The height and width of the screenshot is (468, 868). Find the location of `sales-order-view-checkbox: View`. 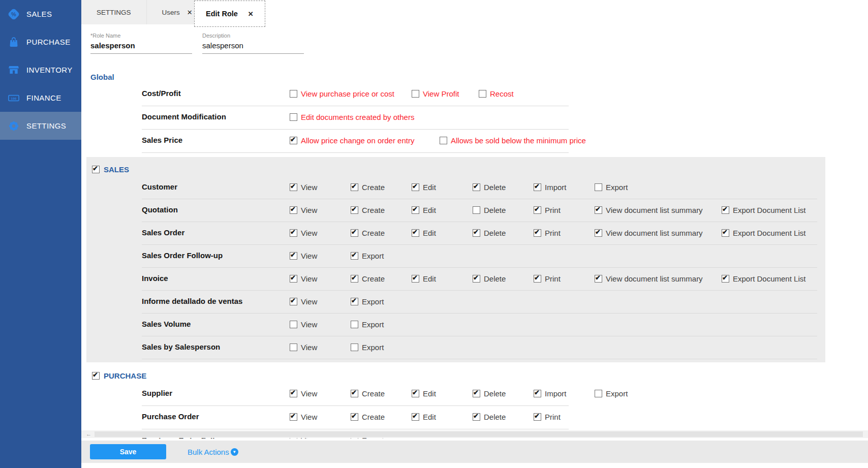

sales-order-view-checkbox: View is located at coordinates (303, 233).